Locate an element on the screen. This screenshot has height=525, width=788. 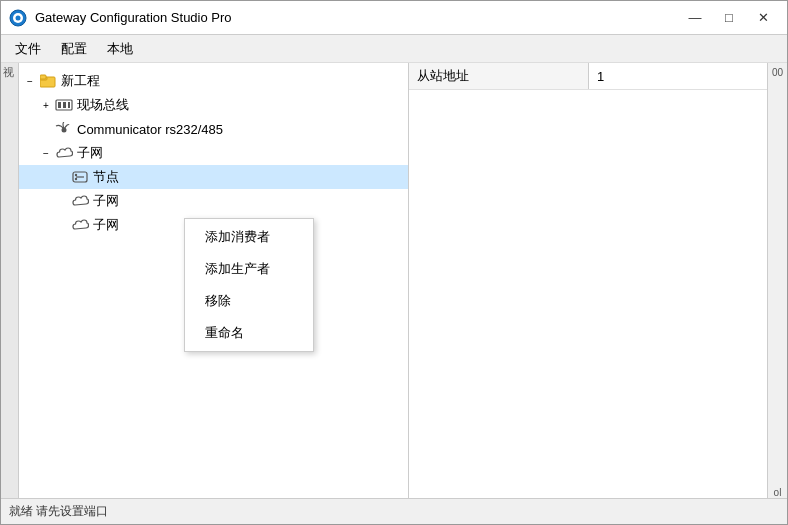
context-menu-remove: 移除 is located at coordinates (249, 301).